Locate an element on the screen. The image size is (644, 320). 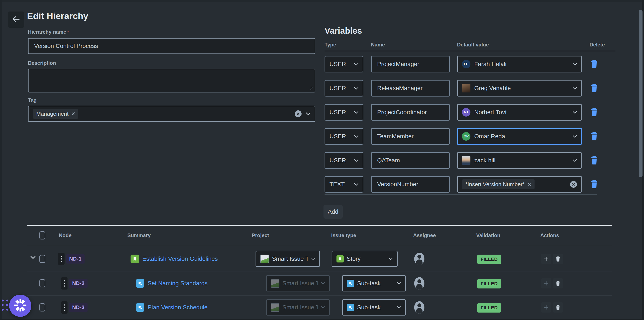
variable-default-user-select: FH Farah Helali is located at coordinates (520, 64).